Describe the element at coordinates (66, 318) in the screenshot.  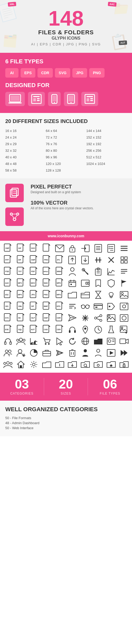
I see `icon-row-7: SYS INI HLP SWF CDR` at that location.